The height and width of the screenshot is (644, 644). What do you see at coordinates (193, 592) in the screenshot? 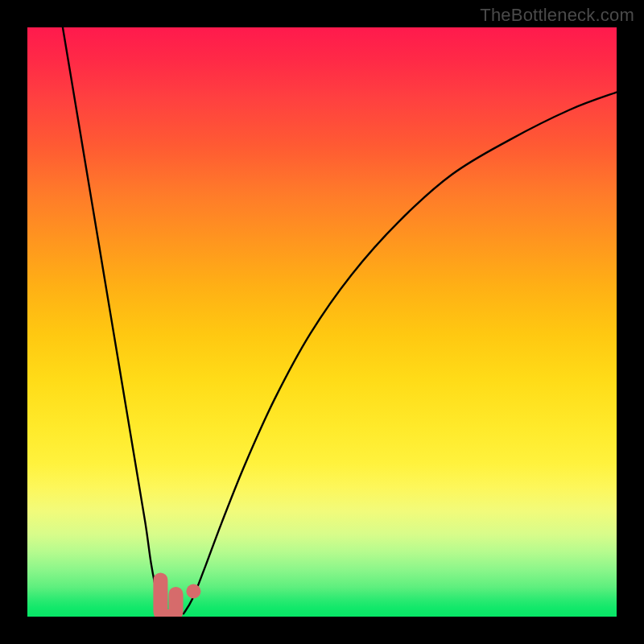
I see `min-marker-dot` at bounding box center [193, 592].